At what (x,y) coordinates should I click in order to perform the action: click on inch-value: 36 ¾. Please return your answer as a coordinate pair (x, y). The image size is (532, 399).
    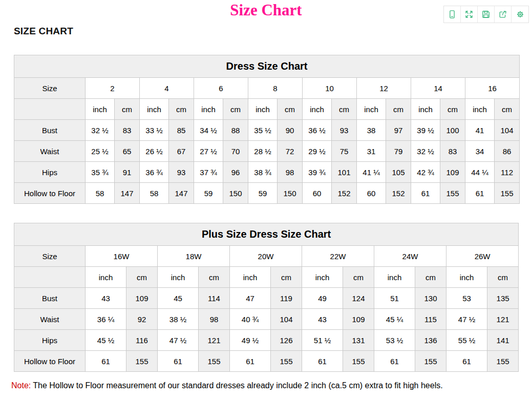
    Looking at the image, I should click on (155, 172).